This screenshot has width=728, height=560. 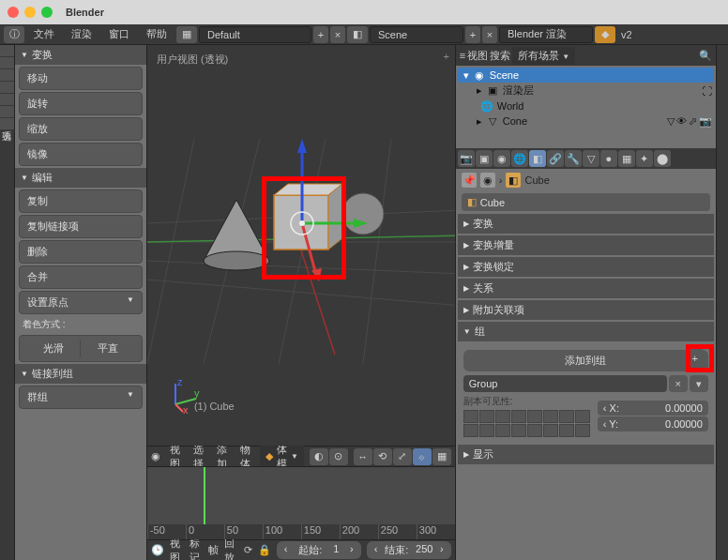 I want to click on menu-render: 渲染, so click(x=82, y=34).